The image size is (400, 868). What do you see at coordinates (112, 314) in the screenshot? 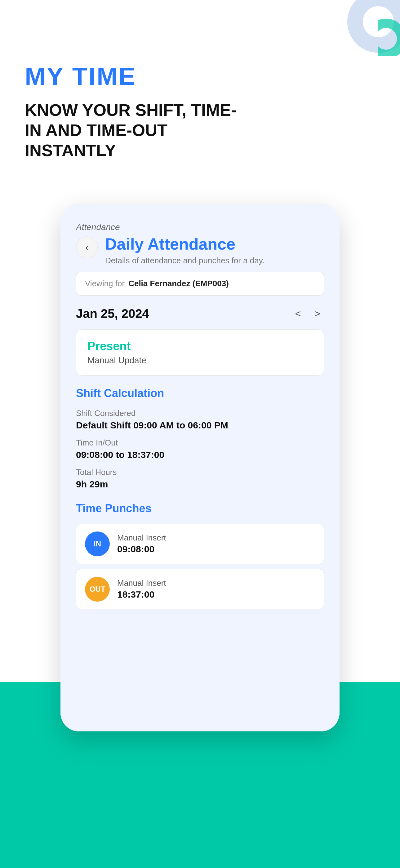
I see `date-display: Jan 25, 2024` at bounding box center [112, 314].